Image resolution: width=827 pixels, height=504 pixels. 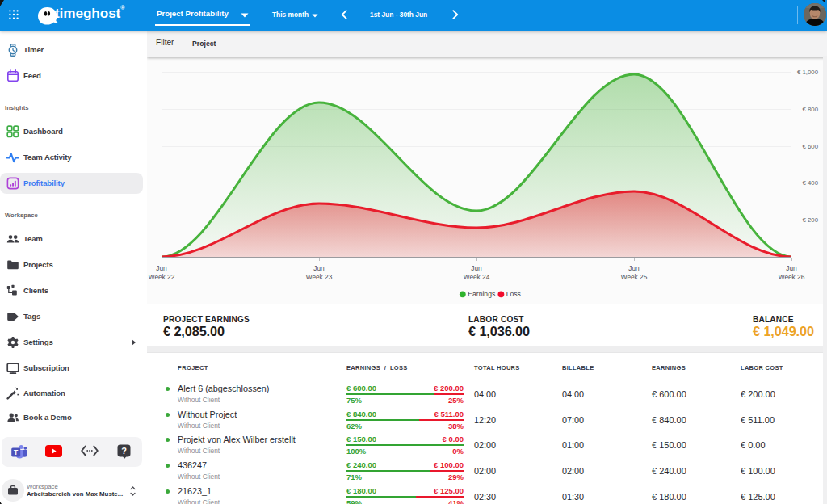 I want to click on svg-text: Week 23, so click(x=320, y=277).